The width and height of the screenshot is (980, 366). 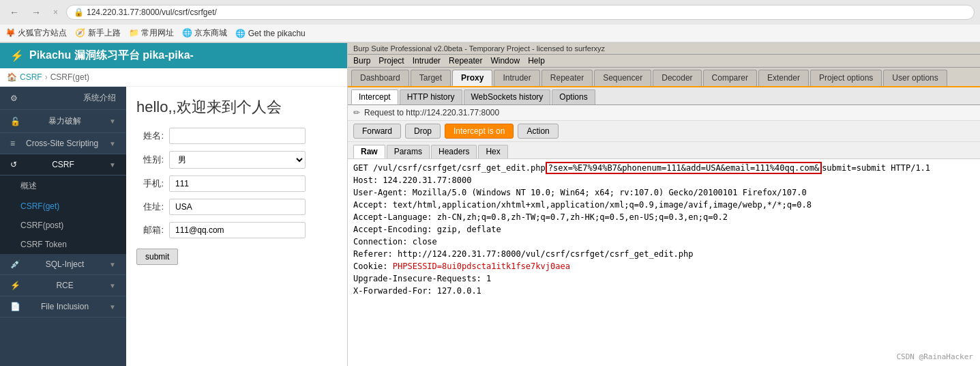 I want to click on tab-sequencer: Sequencer, so click(x=623, y=78).